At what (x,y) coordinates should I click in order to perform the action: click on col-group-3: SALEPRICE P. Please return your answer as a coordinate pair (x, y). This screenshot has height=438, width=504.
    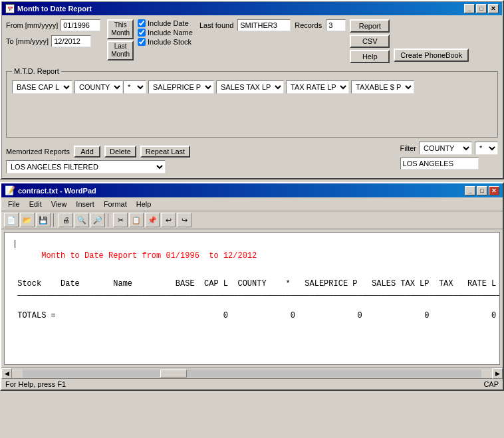
    Looking at the image, I should click on (181, 87).